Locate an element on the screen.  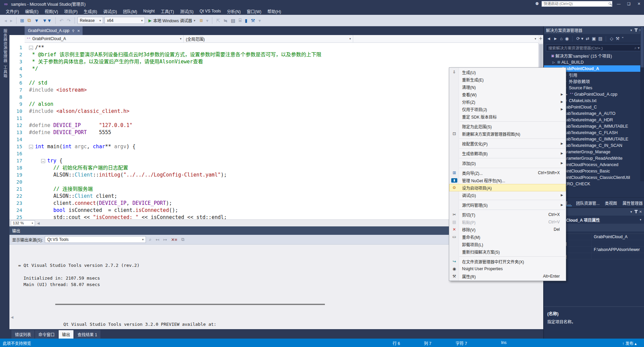
open-file-icon: ⧉ is located at coordinates (29, 20).